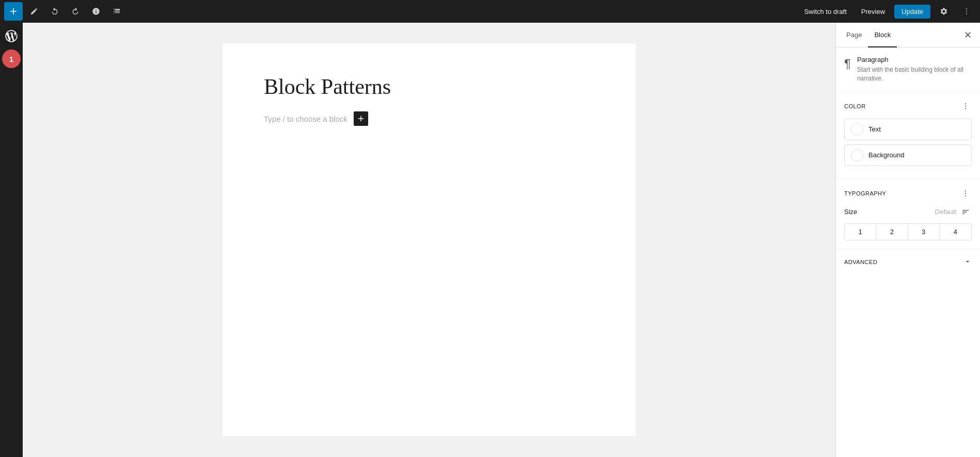 This screenshot has width=980, height=457. What do you see at coordinates (966, 106) in the screenshot?
I see `color-section-more-button` at bounding box center [966, 106].